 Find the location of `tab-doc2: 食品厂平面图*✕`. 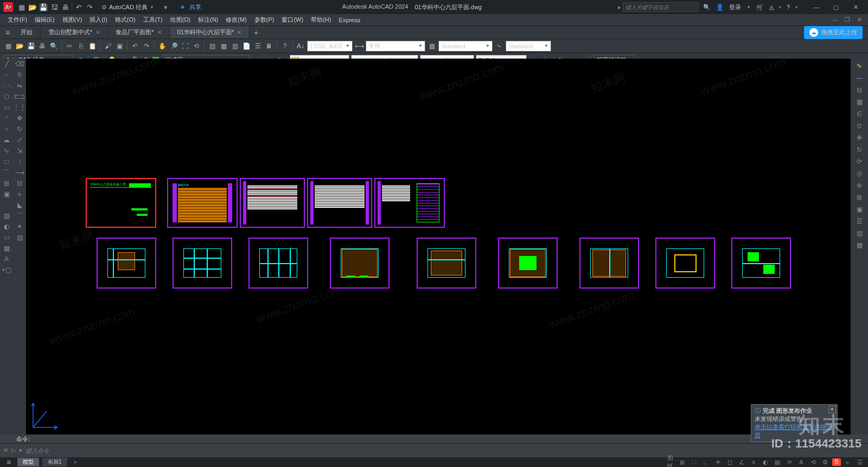

tab-doc2: 食品厂平面图*✕ is located at coordinates (139, 33).